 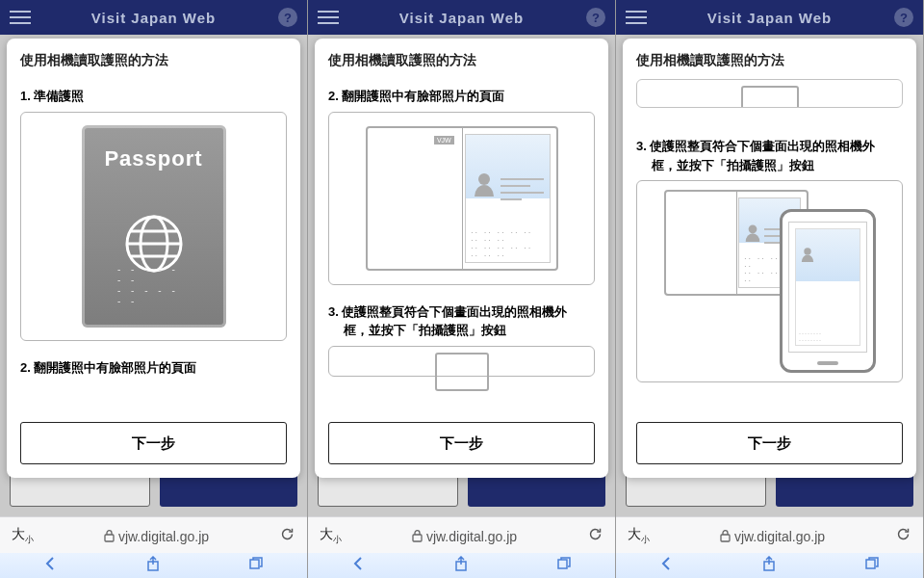 I want to click on step-2-label: 2. 翻開護照中有臉部照片的頁面, so click(x=462, y=96).